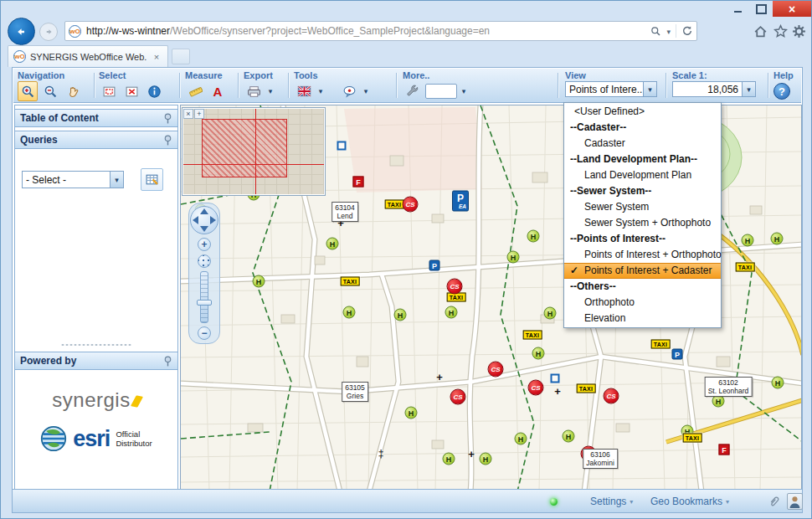 This screenshot has height=519, width=812. What do you see at coordinates (382, 454) in the screenshot?
I see `church-marker: ‡` at bounding box center [382, 454].